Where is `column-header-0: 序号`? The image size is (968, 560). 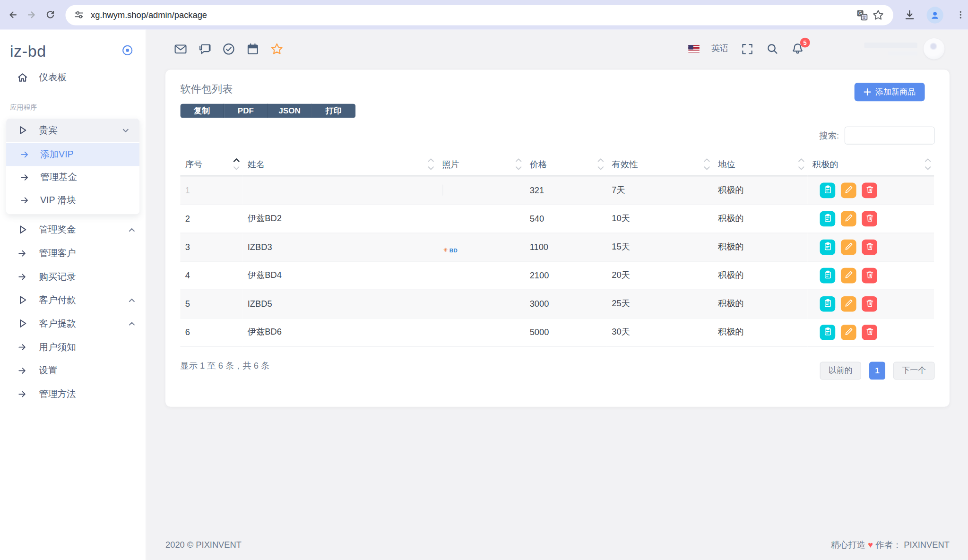
column-header-0: 序号 is located at coordinates (211, 165).